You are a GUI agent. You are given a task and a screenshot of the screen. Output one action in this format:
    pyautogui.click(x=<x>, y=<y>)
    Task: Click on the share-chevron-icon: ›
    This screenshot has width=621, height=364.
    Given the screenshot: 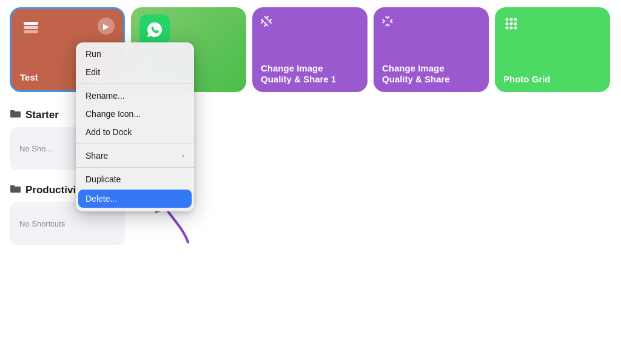 What is the action you would take?
    pyautogui.click(x=183, y=156)
    